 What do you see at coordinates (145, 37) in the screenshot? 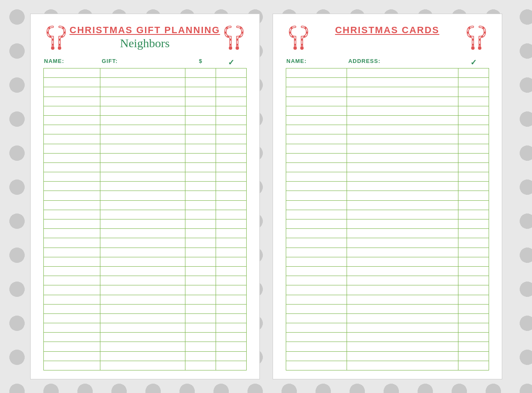
I see `gift-planning-header: CHRISTMAS GIFT PLANNING Neighbors` at bounding box center [145, 37].